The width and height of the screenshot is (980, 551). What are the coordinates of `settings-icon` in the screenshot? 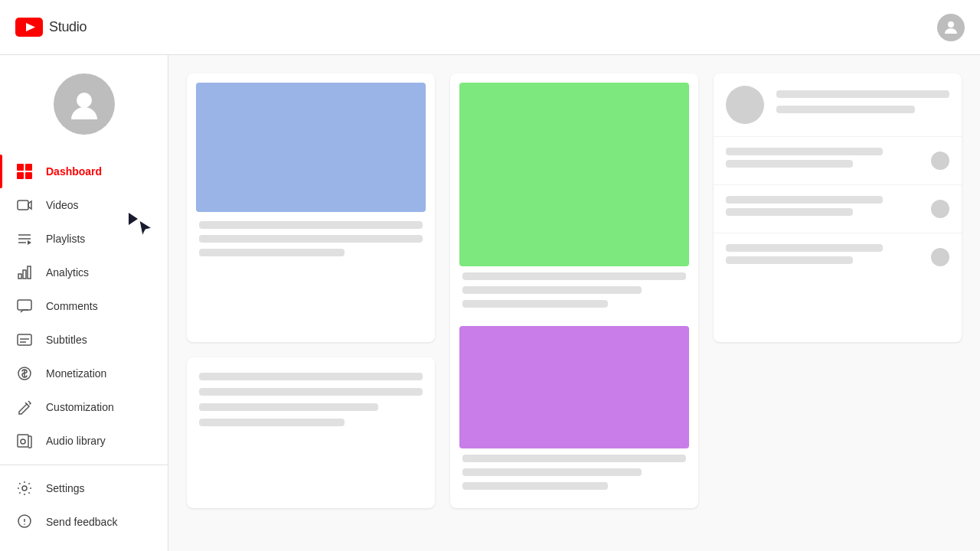 It's located at (24, 488).